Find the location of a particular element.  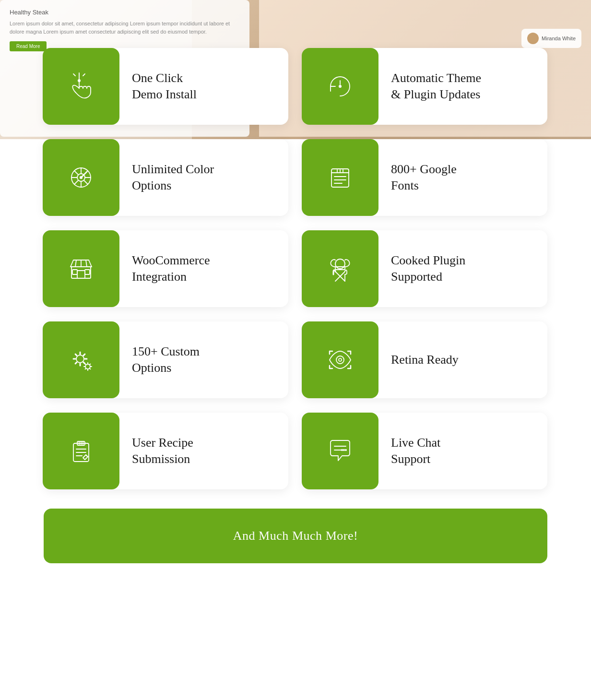

feature-card-one-click-demo: One ClickDemo Install is located at coordinates (166, 86).